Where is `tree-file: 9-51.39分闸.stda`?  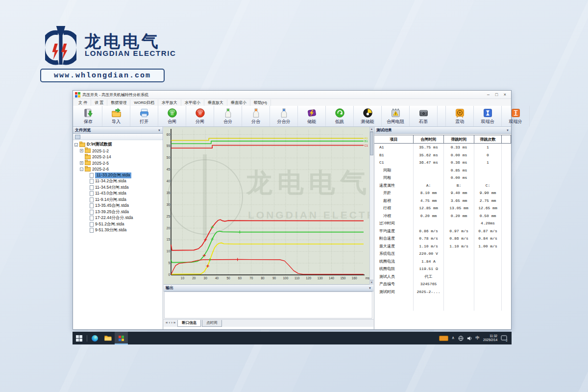
tree-file: 9-51.39分闸.stda is located at coordinates (118, 230).